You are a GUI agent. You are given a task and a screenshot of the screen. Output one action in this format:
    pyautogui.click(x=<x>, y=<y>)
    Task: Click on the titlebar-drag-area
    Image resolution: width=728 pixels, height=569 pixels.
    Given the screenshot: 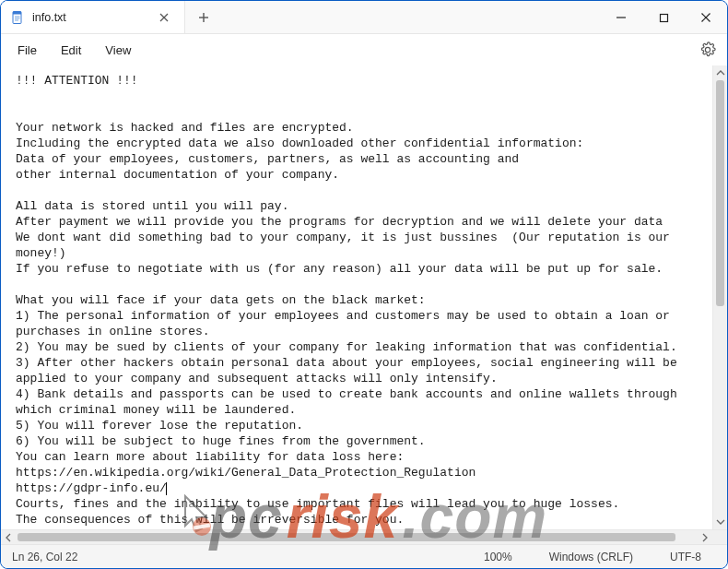 What is the action you would take?
    pyautogui.click(x=411, y=17)
    